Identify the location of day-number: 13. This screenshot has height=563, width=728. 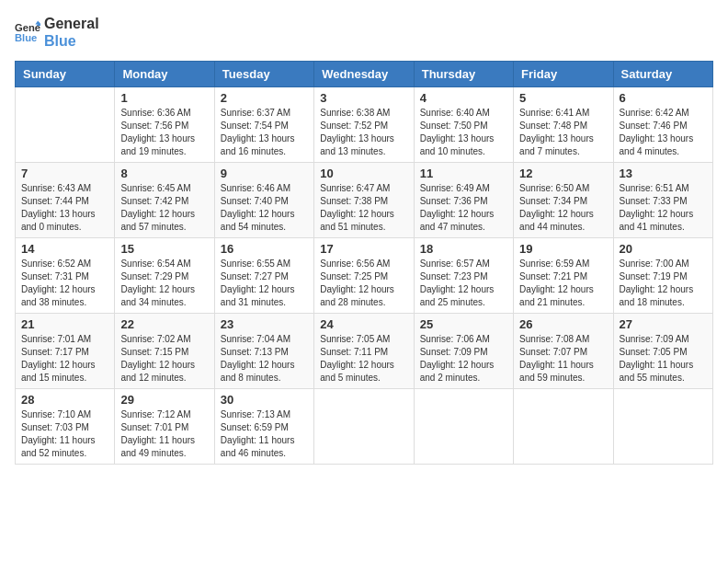
(664, 173).